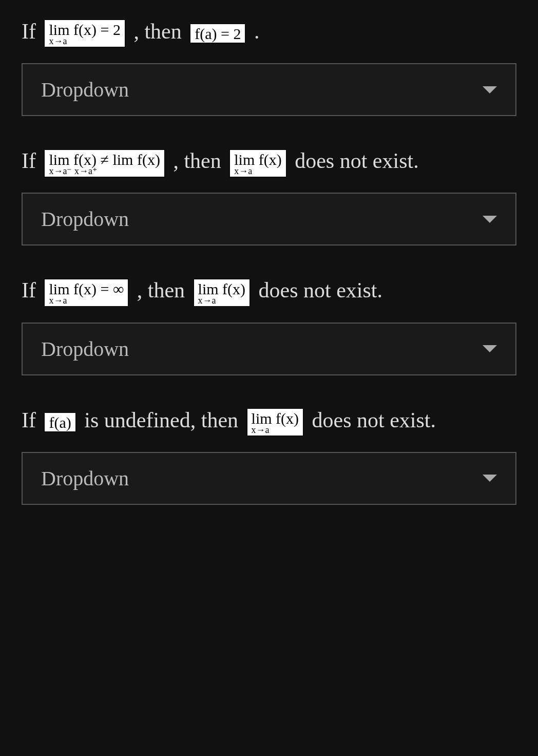 This screenshot has width=538, height=756. What do you see at coordinates (84, 30) in the screenshot?
I see `math-line-top: lim f(x) = 2` at bounding box center [84, 30].